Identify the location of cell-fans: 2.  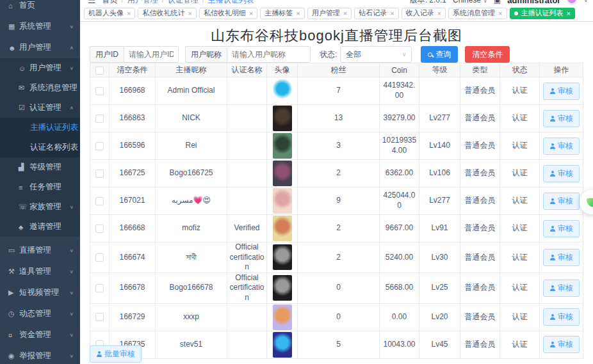
(339, 229).